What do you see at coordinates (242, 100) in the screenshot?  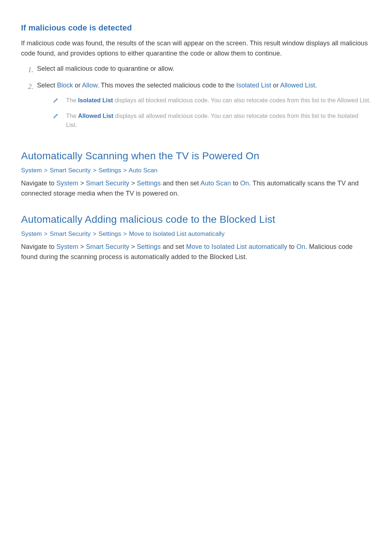 I see `text: displays all blocked malicious code. You…` at bounding box center [242, 100].